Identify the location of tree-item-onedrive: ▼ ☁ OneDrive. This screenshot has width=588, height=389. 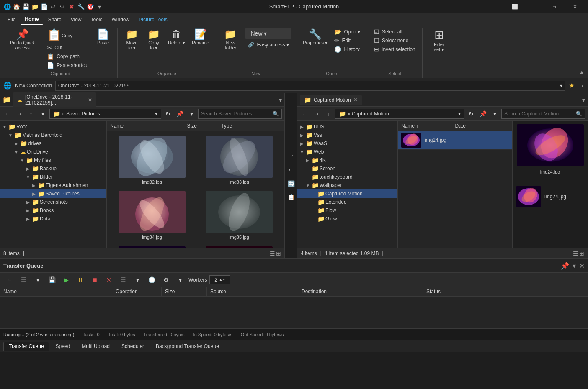
(53, 152).